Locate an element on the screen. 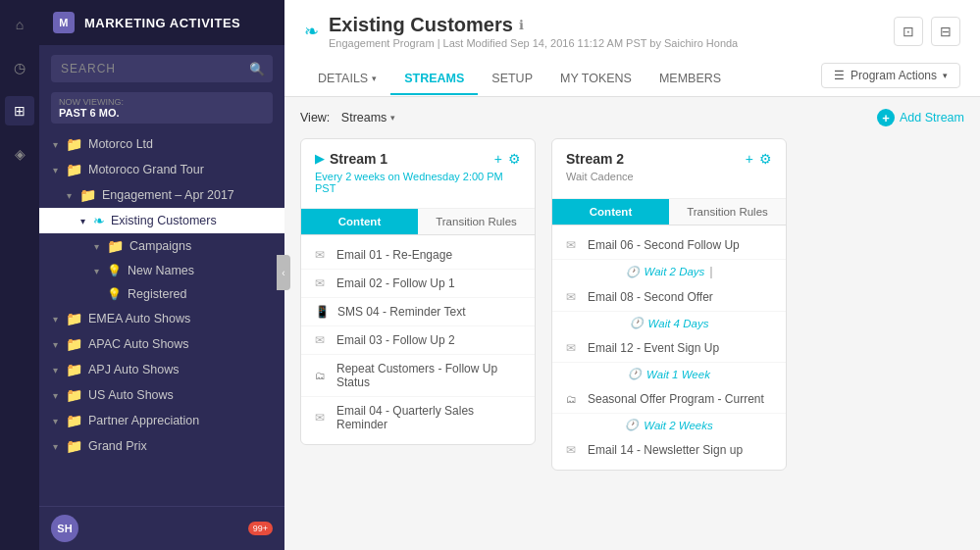 Image resolution: width=980 pixels, height=550 pixels. wait-item: 🕐 Wait 1 Week is located at coordinates (669, 375).